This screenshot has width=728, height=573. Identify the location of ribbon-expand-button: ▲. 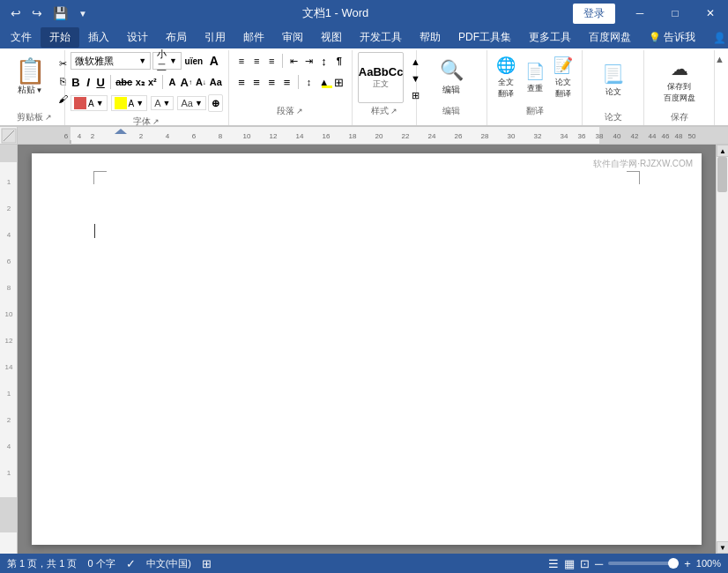
(719, 59).